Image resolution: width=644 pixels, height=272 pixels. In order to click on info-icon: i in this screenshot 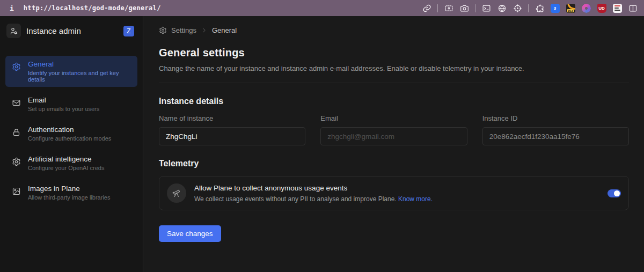, I will do `click(12, 9)`.